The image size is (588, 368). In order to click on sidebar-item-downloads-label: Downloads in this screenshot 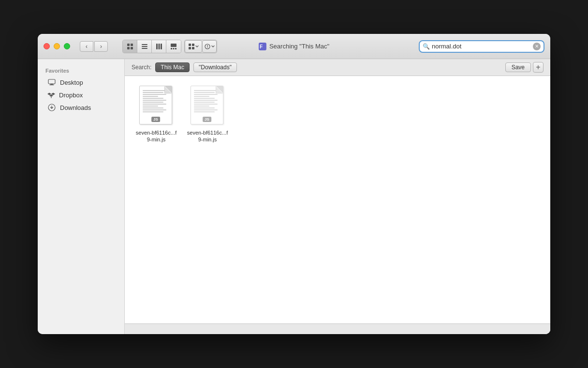, I will do `click(75, 107)`.